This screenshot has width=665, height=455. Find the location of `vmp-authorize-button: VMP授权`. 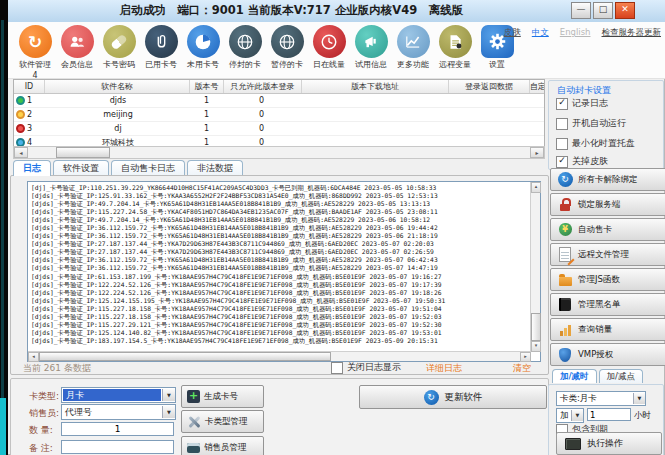

vmp-authorize-button: VMP授权 is located at coordinates (608, 354).